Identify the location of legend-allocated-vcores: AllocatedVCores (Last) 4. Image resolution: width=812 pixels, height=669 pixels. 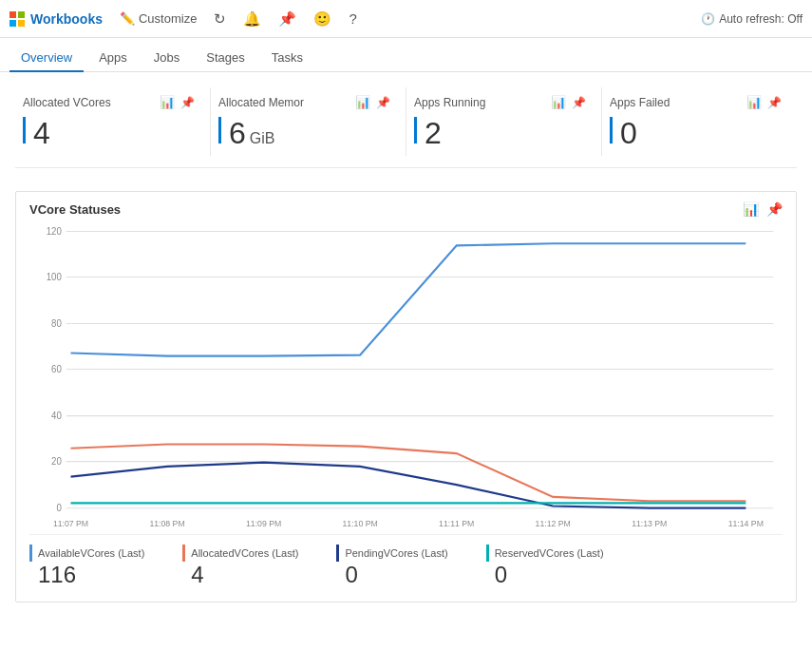
(240, 565).